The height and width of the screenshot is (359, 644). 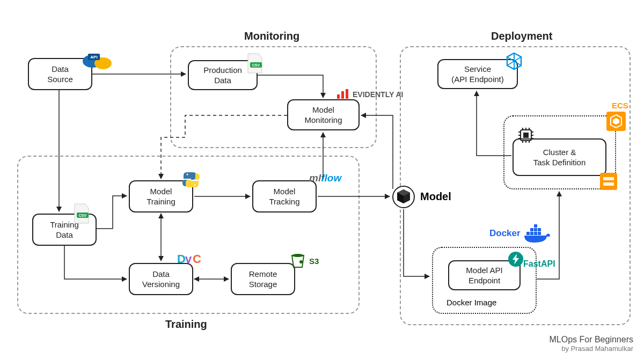 What do you see at coordinates (82, 215) in the screenshot?
I see `csv-file-icon-2: CSV` at bounding box center [82, 215].